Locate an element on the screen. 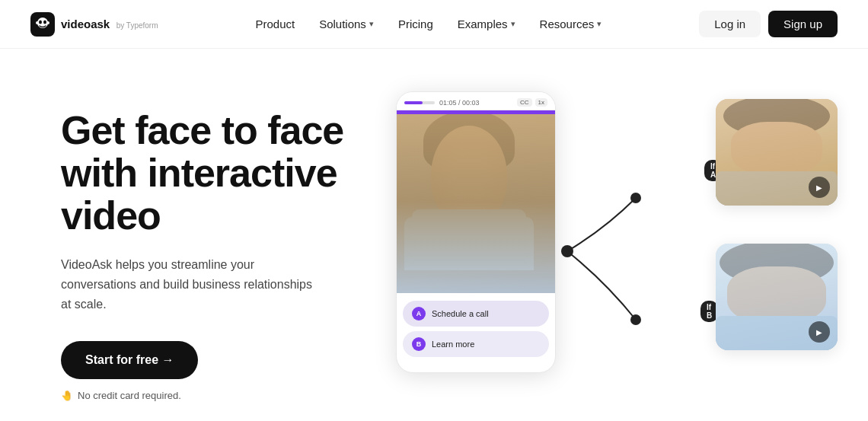 The height and width of the screenshot is (421, 868). phone-options: A Schedule a call B Learn more is located at coordinates (476, 329).